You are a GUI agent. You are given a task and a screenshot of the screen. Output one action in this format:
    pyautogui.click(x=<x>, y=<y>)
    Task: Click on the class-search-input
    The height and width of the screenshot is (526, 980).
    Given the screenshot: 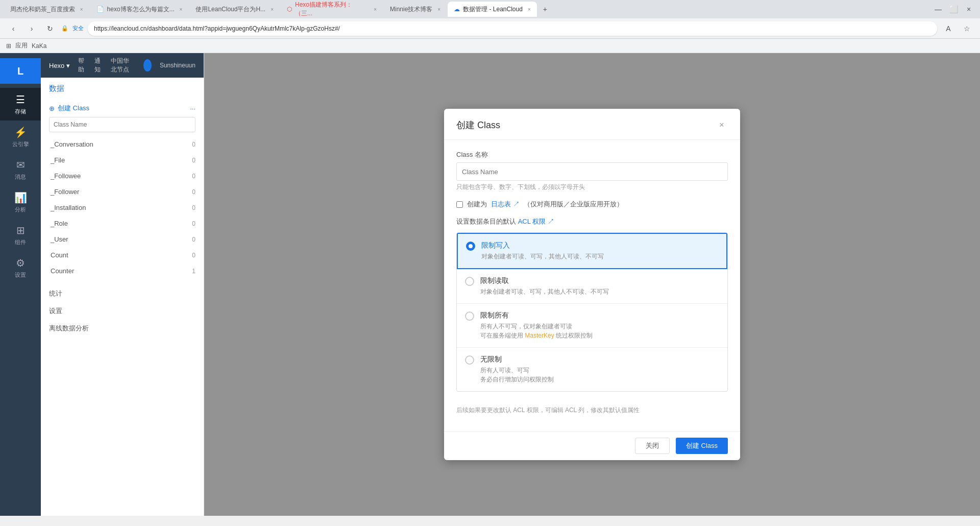 What is the action you would take?
    pyautogui.click(x=122, y=125)
    